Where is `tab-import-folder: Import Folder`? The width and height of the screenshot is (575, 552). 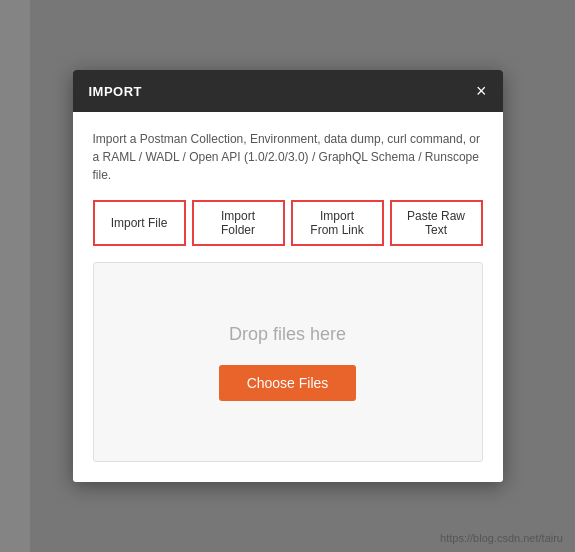 tab-import-folder: Import Folder is located at coordinates (238, 223).